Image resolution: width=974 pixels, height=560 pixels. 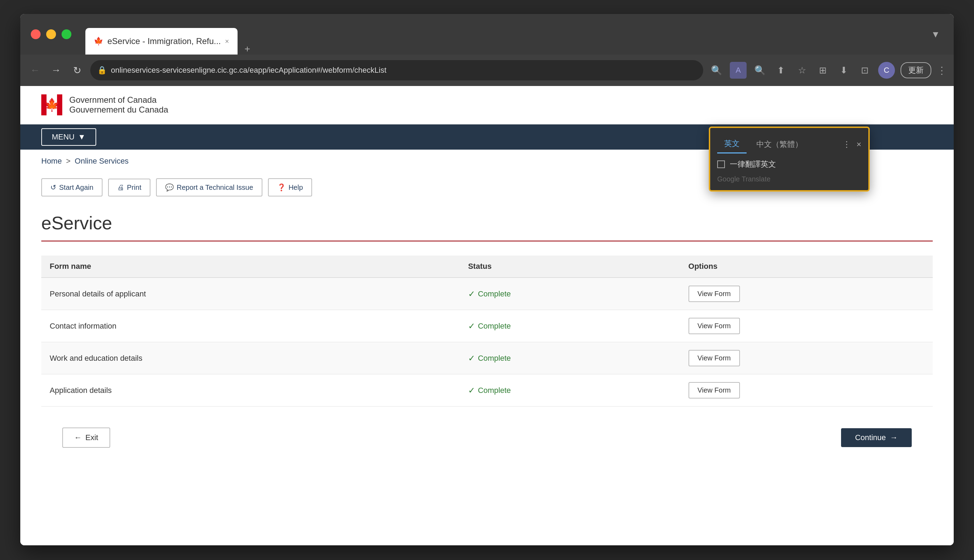 I want to click on title-divider, so click(x=487, y=241).